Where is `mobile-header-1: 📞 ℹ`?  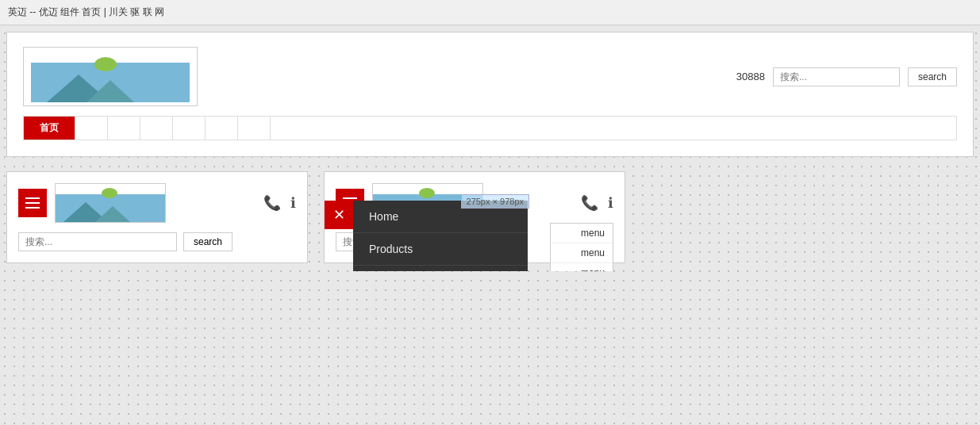 mobile-header-1: 📞 ℹ is located at coordinates (157, 203).